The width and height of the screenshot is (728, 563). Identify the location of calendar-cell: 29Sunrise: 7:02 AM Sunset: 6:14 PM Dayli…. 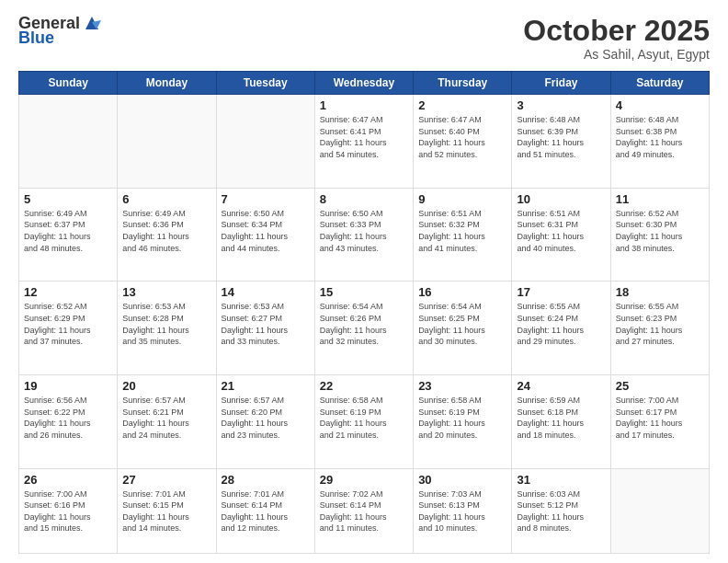
(364, 511).